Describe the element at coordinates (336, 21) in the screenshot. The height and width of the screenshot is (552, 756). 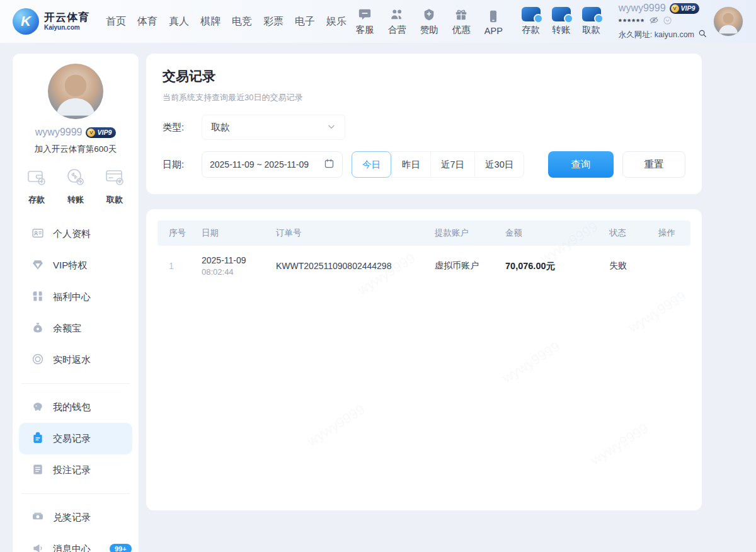
I see `nav-entertainment: 娱乐` at that location.